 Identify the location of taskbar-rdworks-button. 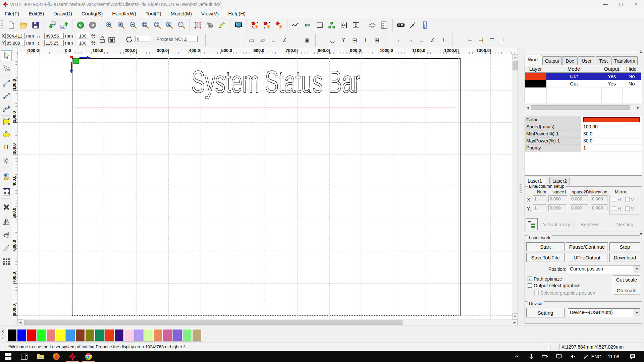
(72, 357).